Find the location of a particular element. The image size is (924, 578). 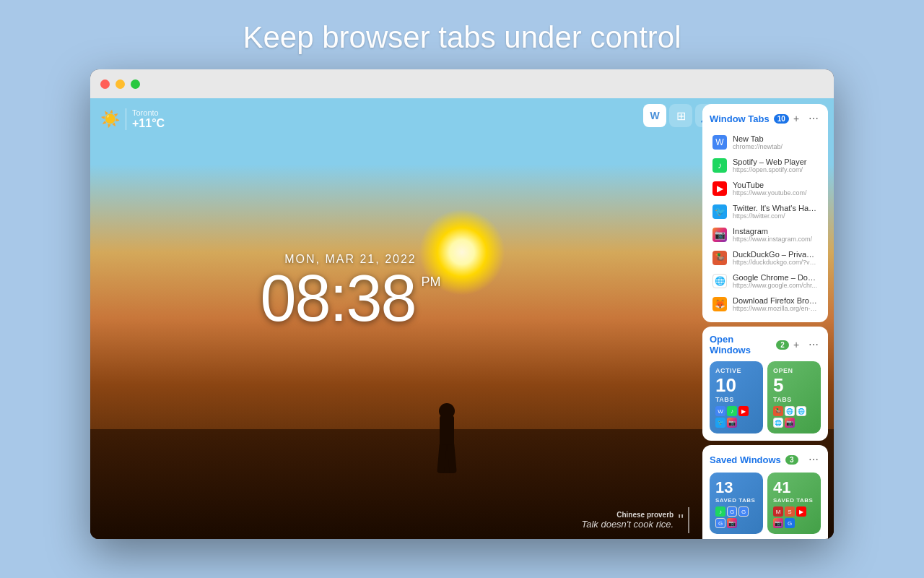

tab-favicon: ▶ is located at coordinates (720, 189).